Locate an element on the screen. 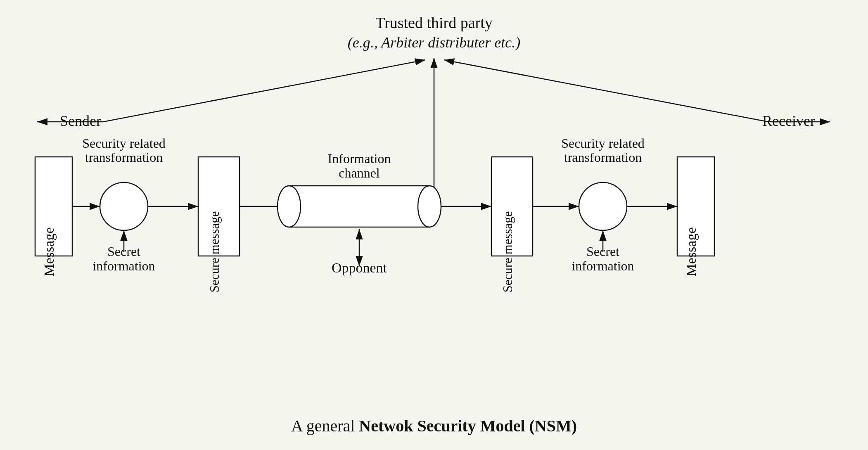  sec-transform-right-2: transformation is located at coordinates (603, 157).